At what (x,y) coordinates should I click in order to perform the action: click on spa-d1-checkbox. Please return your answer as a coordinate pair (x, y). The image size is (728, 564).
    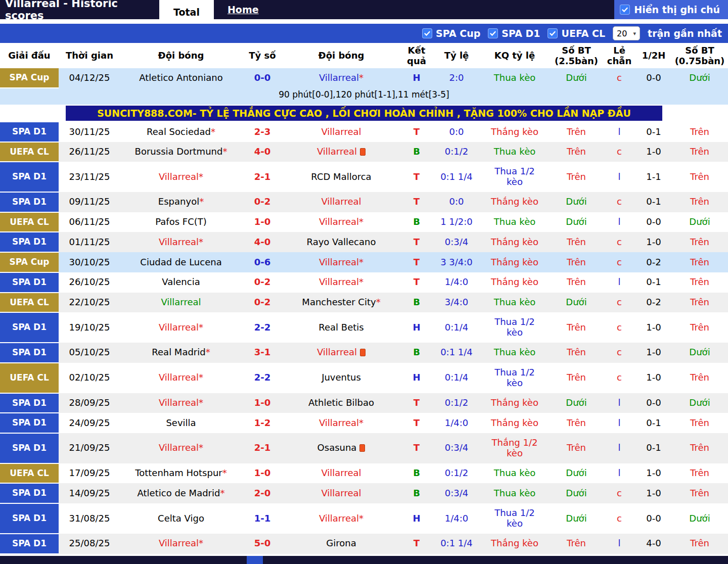
    Looking at the image, I should click on (493, 33).